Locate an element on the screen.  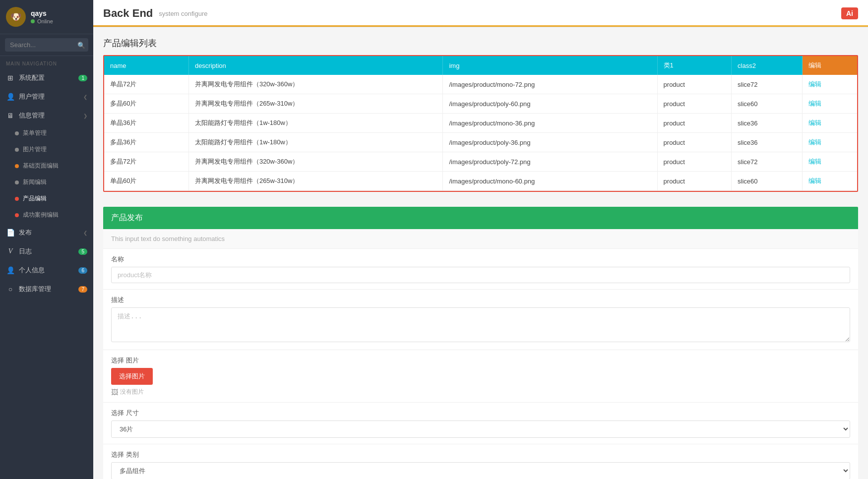
sub-item-label: 产品编辑 is located at coordinates (35, 198).